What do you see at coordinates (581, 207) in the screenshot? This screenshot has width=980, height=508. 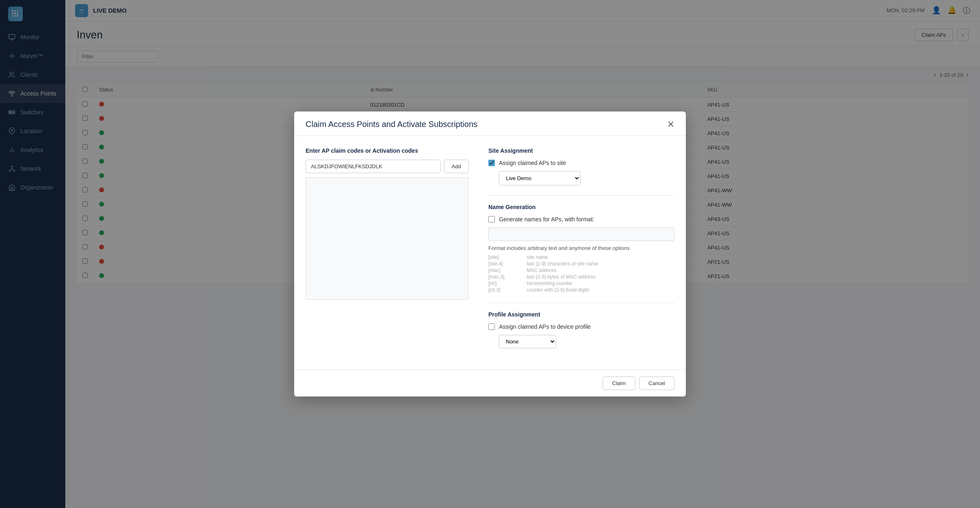 I see `name-generation-title: Name Generation` at bounding box center [581, 207].